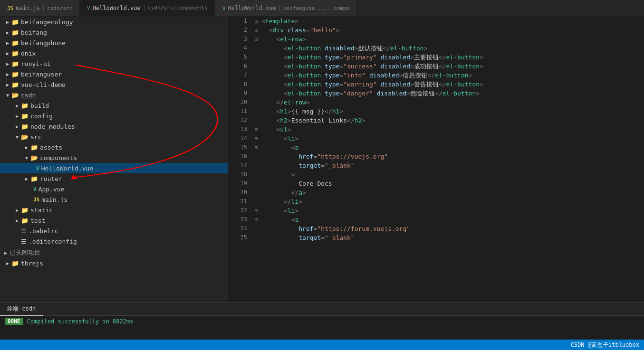 This screenshot has height=350, width=644. I want to click on ln-6: 6, so click(241, 66).